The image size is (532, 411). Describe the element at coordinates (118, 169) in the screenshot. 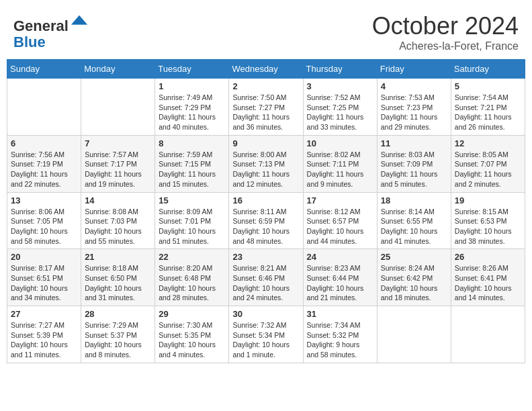

I see `day-info: Sunrise: 7:57 AMSunset: 7:17 PMDaylight:…` at that location.